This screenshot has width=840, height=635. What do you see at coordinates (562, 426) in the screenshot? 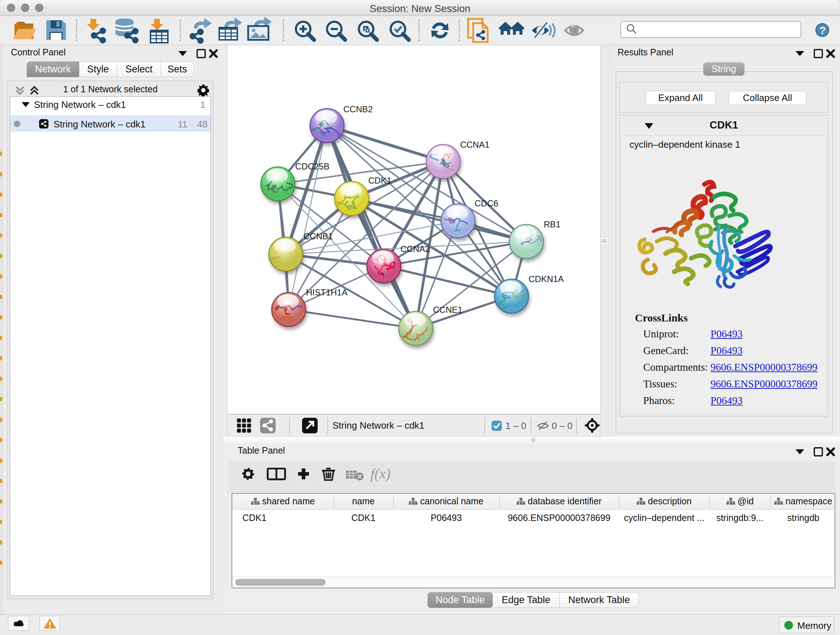
I see `svg-text: 0 – 0` at bounding box center [562, 426].